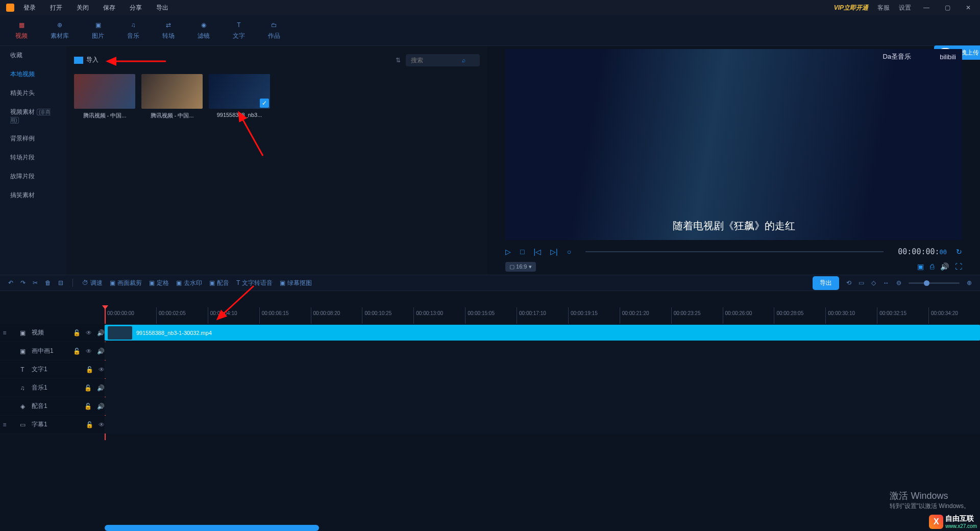 The height and width of the screenshot is (531, 980). I want to click on tracks-expand-icon: ≡, so click(5, 425).